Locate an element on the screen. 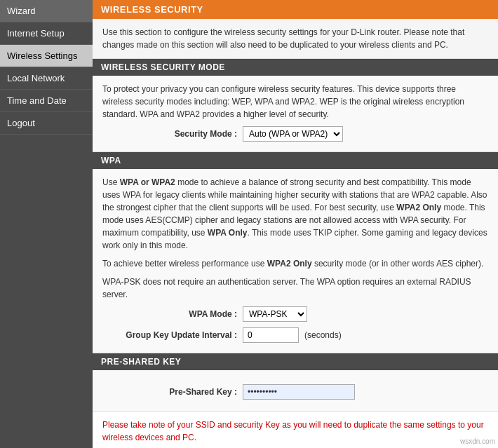  sidebar-item-wireless-settings: Wireless Settings is located at coordinates (46, 56).